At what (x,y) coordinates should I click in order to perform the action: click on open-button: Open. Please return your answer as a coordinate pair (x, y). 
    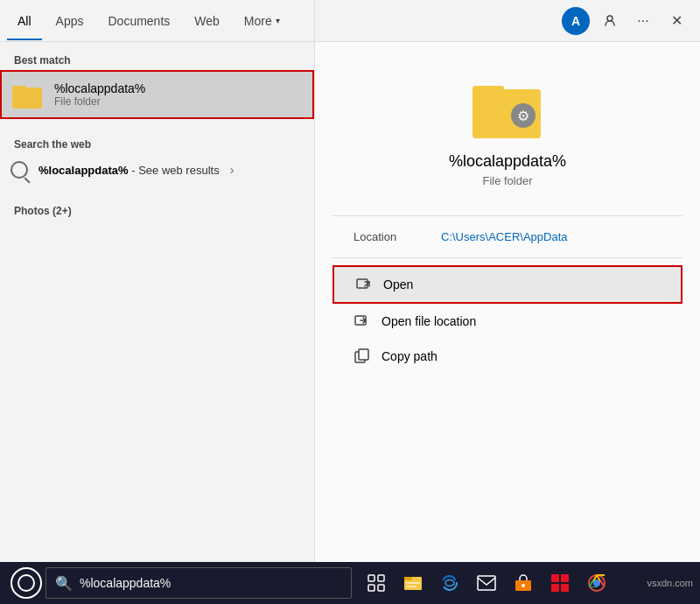
    Looking at the image, I should click on (508, 284).